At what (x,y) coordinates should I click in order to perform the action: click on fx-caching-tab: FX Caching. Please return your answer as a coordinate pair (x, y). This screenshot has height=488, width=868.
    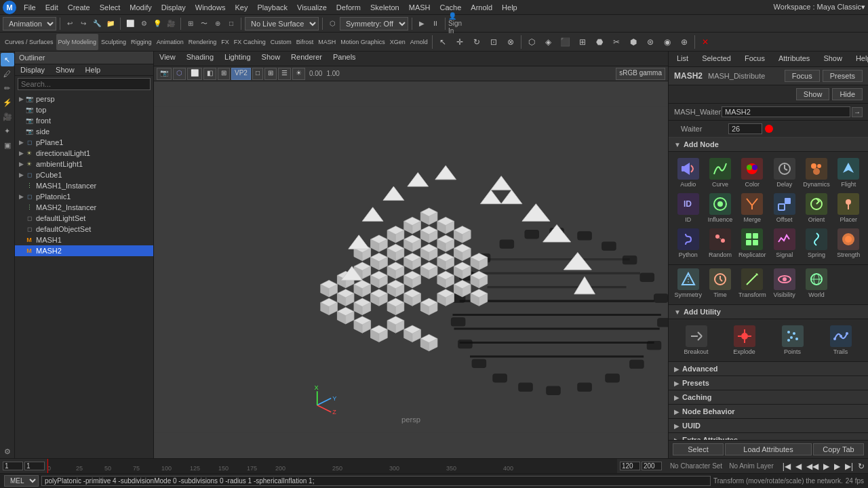
    Looking at the image, I should click on (250, 42).